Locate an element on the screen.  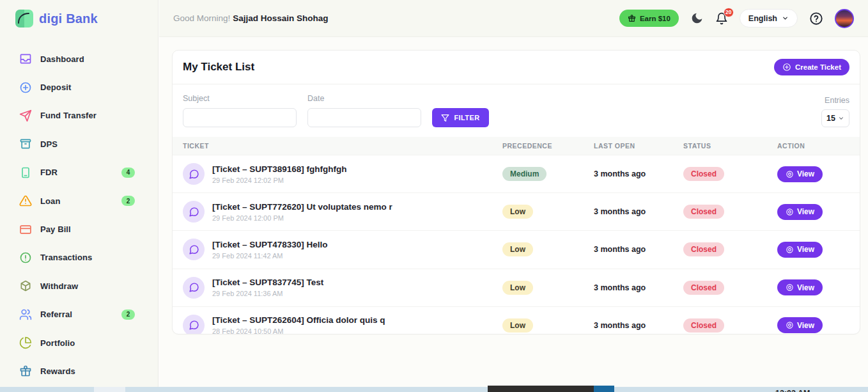
ticket-title: [Ticket – SUPT837745] Test is located at coordinates (268, 283).